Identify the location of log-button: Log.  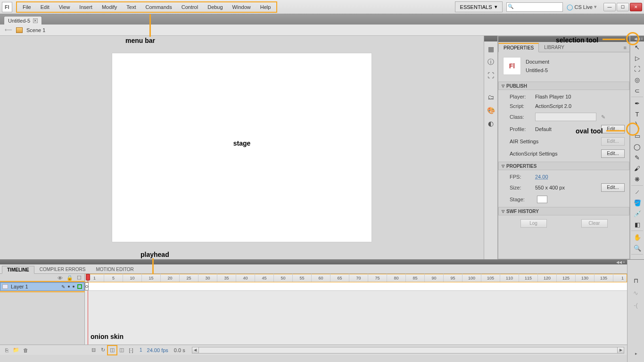
(534, 223).